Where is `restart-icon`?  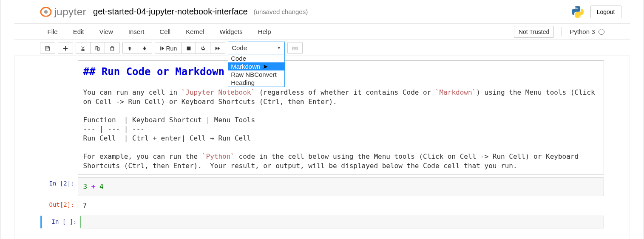
restart-icon is located at coordinates (203, 48).